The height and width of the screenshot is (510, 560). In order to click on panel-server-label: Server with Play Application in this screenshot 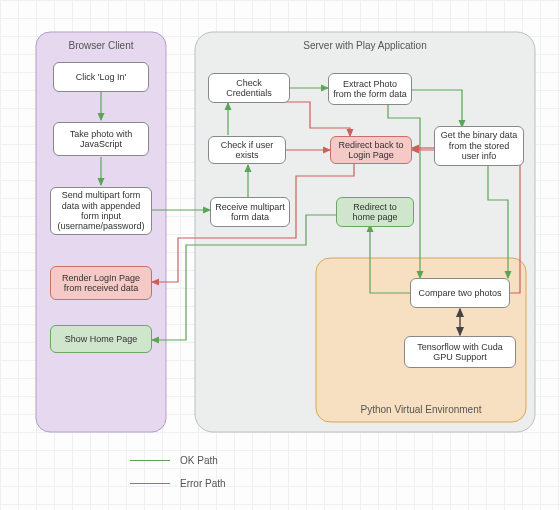, I will do `click(365, 46)`.